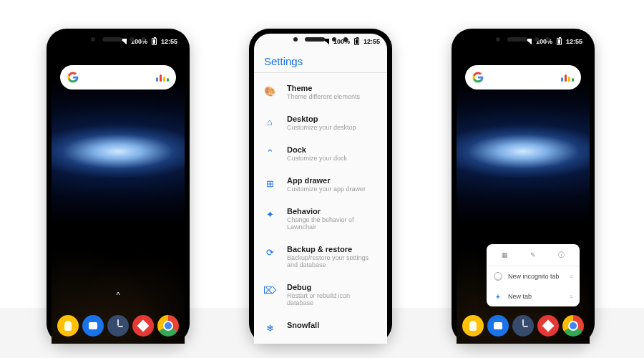  I want to click on settings-row-app-drawer: ⊞App drawerCustomize your app drawer, so click(321, 185).